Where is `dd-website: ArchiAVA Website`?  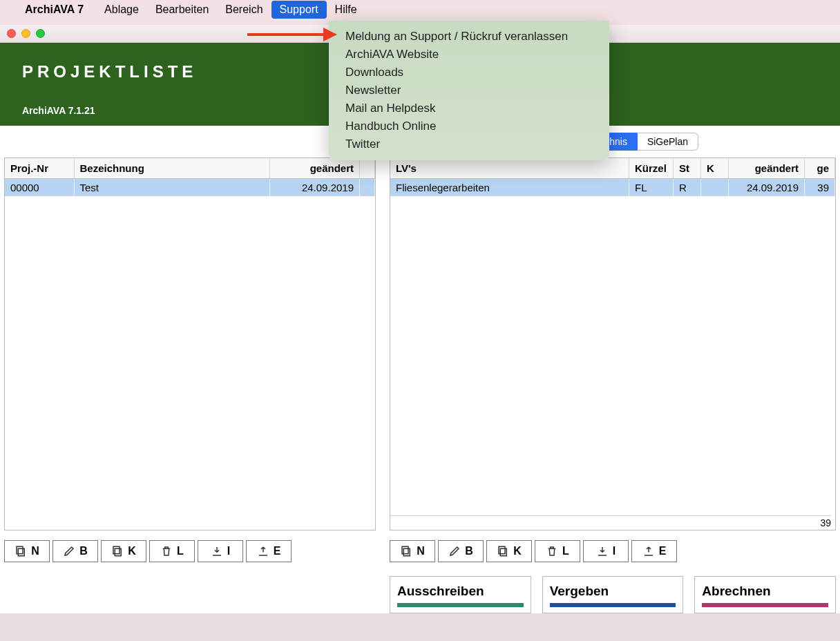
dd-website: ArchiAVA Website is located at coordinates (469, 55).